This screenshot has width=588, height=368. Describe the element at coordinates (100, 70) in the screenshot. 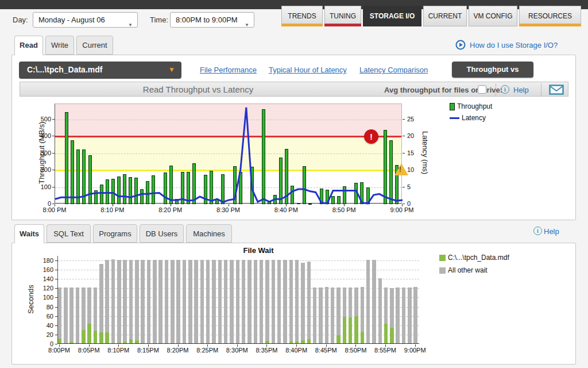

I see `file-select: C:\...\tpch_Data.mdf ▼` at that location.